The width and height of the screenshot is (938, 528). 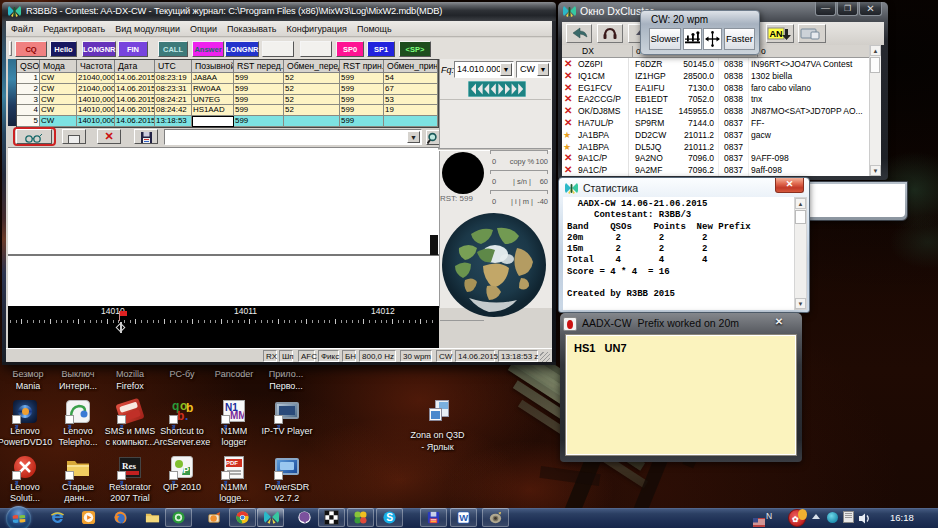 I want to click on svg-text: S, so click(x=390, y=518).